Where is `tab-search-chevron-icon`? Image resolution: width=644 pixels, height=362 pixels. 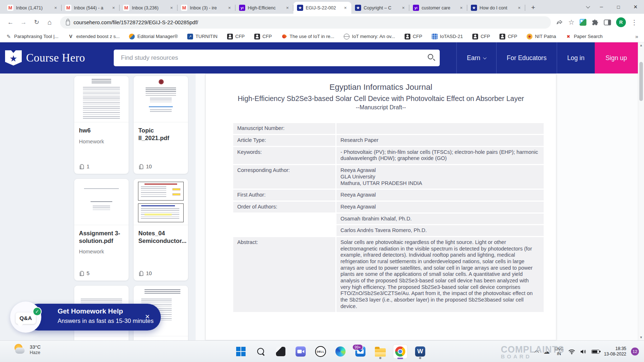
tab-search-chevron-icon is located at coordinates (587, 7).